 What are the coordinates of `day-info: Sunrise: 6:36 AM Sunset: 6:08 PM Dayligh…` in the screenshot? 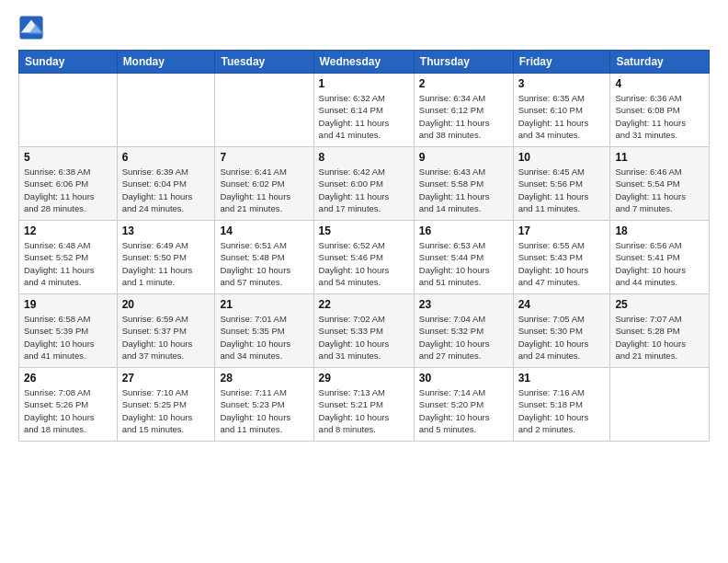 It's located at (660, 116).